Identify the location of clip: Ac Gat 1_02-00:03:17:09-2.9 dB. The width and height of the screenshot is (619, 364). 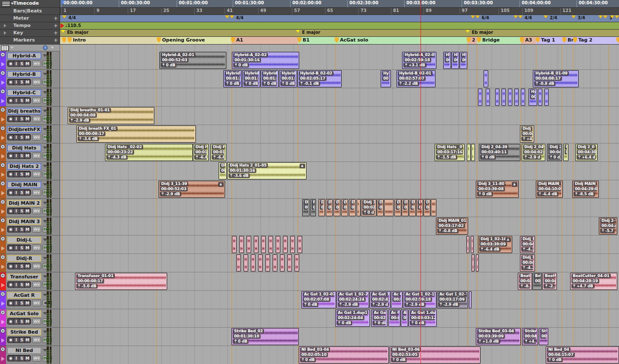
(453, 300).